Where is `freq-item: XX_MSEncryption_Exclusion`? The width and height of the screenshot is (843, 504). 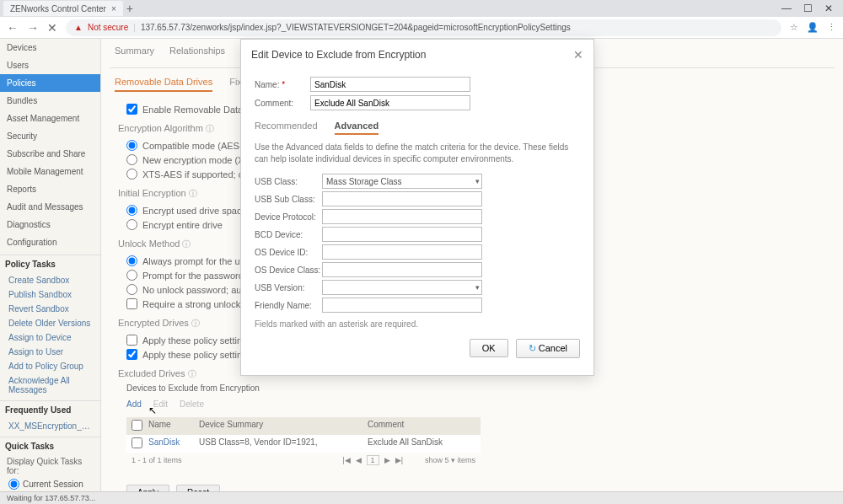 freq-item: XX_MSEncryption_Exclusion is located at coordinates (51, 426).